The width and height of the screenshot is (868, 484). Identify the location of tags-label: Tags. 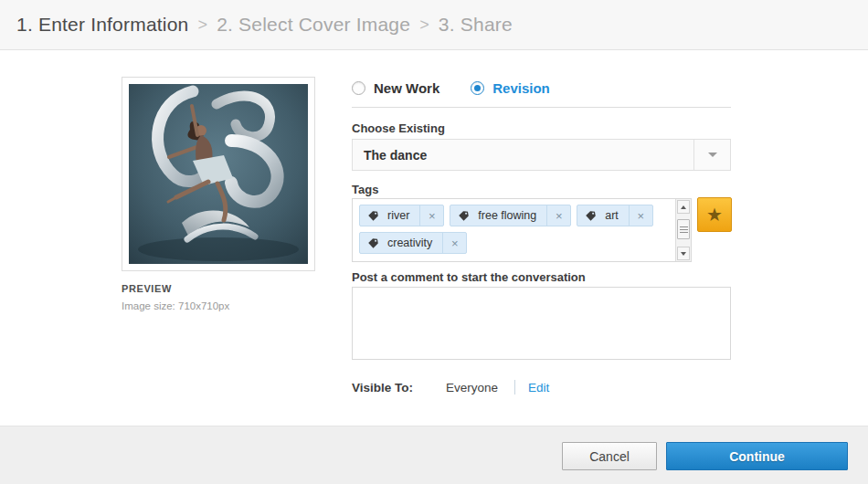
(365, 190).